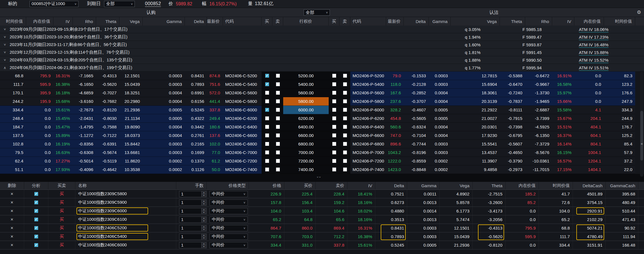  What do you see at coordinates (300, 186) in the screenshot?
I see `positions-header-bid: 买价` at bounding box center [300, 186].